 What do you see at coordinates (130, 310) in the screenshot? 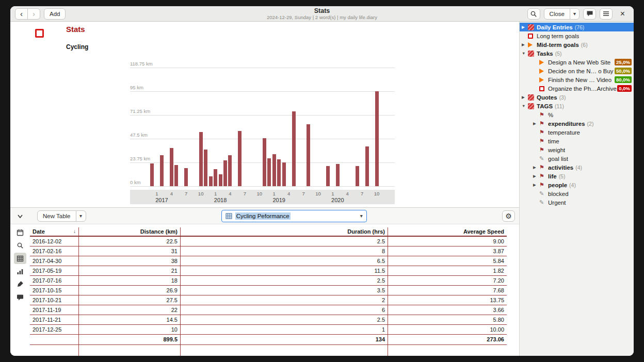
I see `table-cell: 22` at bounding box center [130, 310].